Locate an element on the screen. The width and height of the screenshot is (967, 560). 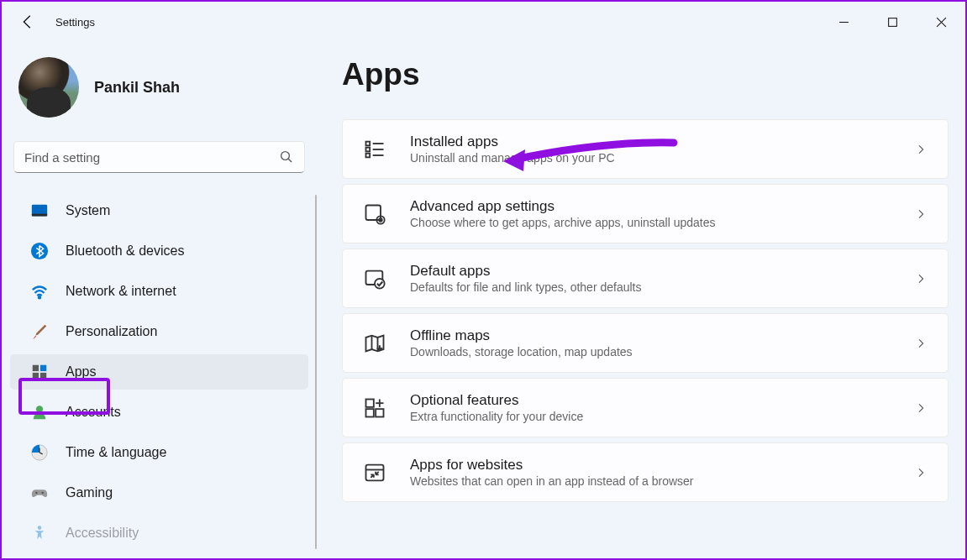
apps-icon is located at coordinates (39, 372).